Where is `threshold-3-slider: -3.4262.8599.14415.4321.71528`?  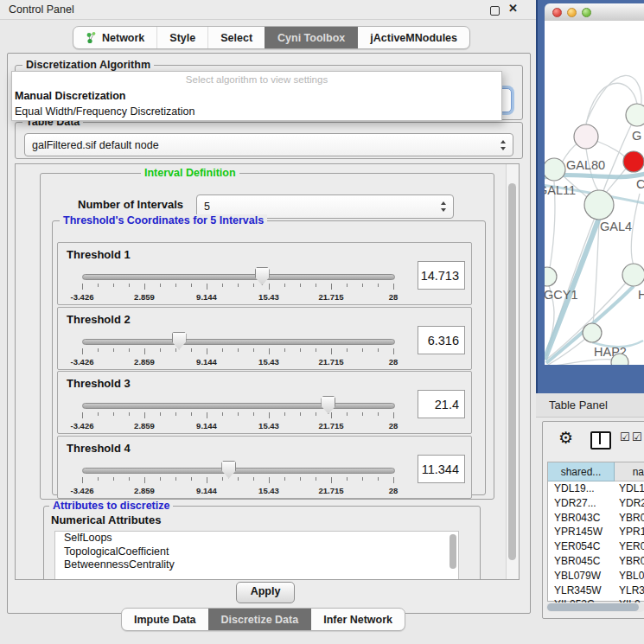
threshold-3-slider: -3.4262.8599.14415.4321.71528 is located at coordinates (238, 416).